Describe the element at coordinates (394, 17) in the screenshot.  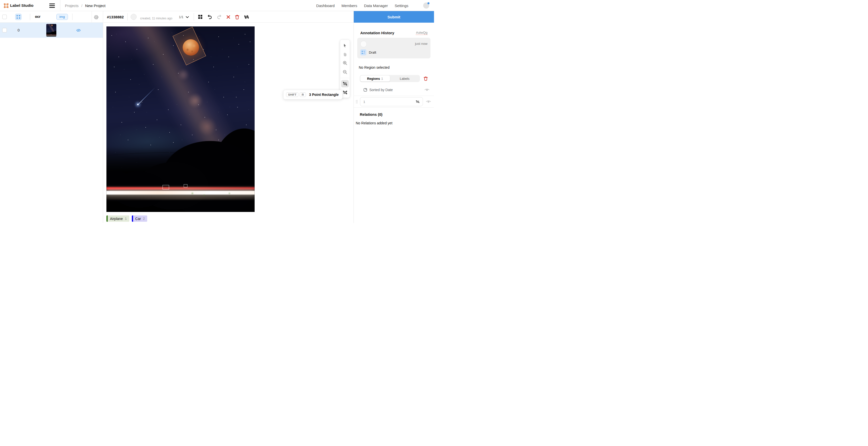
I see `submit-button: Submit` at that location.